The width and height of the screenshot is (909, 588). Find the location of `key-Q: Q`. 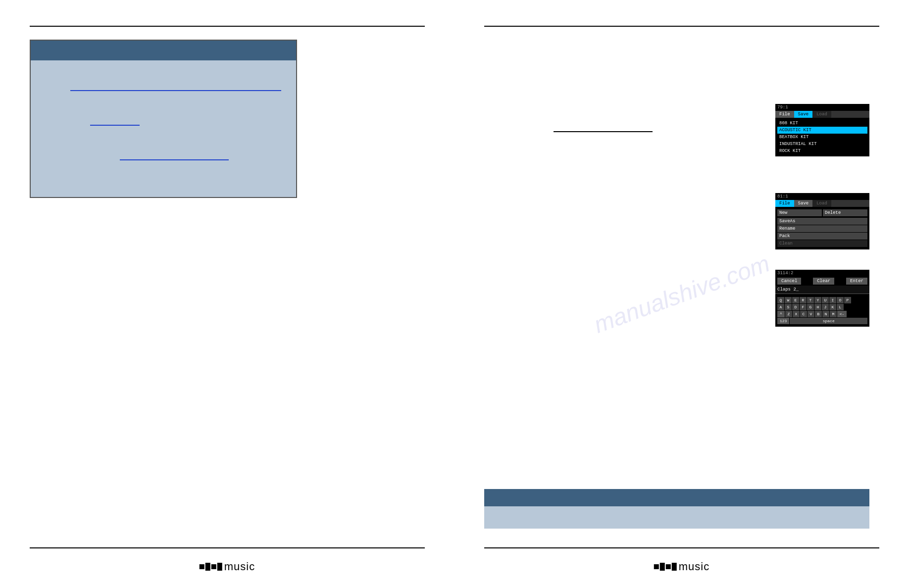

key-Q: Q is located at coordinates (781, 300).